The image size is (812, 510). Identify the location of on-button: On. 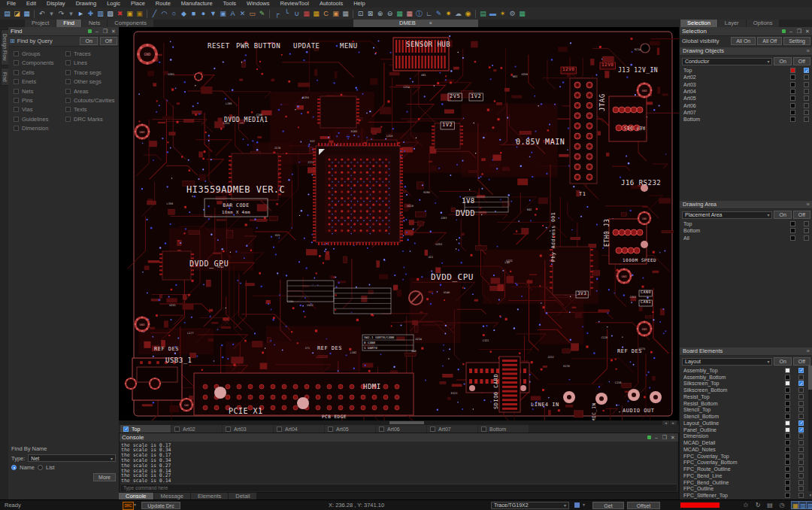
(782, 62).